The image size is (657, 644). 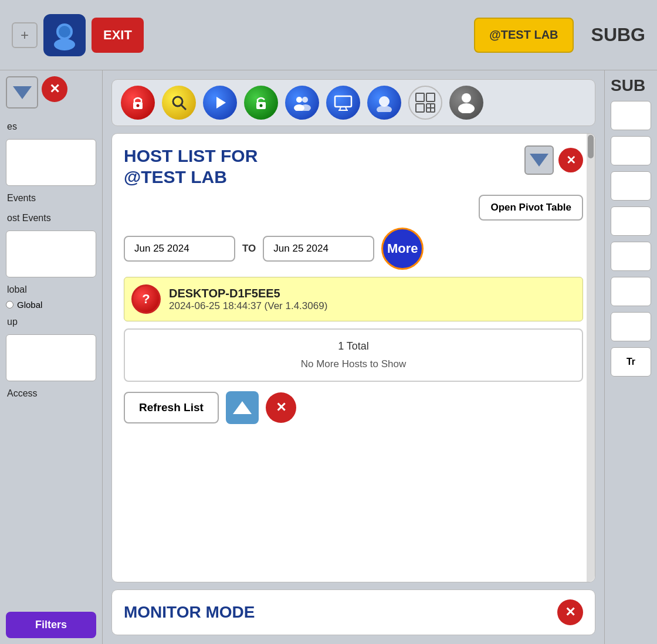 What do you see at coordinates (281, 408) in the screenshot?
I see `bottom-close-button: ✕` at bounding box center [281, 408].